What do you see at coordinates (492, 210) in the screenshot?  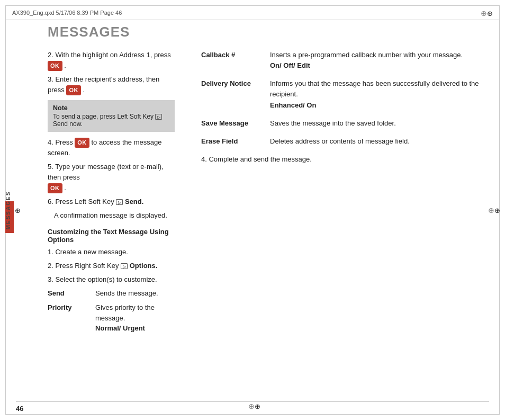 I see `crosshair-right-mid: ⊕` at bounding box center [492, 210].